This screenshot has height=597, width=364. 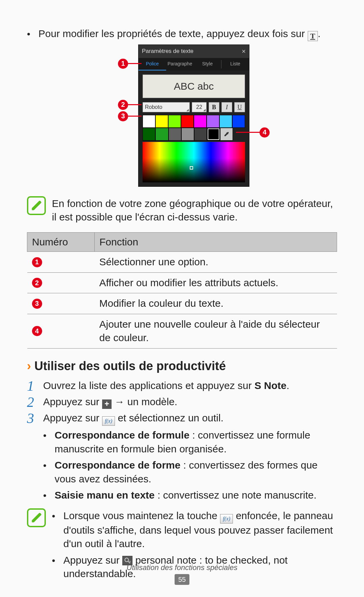 What do you see at coordinates (37, 262) in the screenshot?
I see `row-badge: 1` at bounding box center [37, 262].